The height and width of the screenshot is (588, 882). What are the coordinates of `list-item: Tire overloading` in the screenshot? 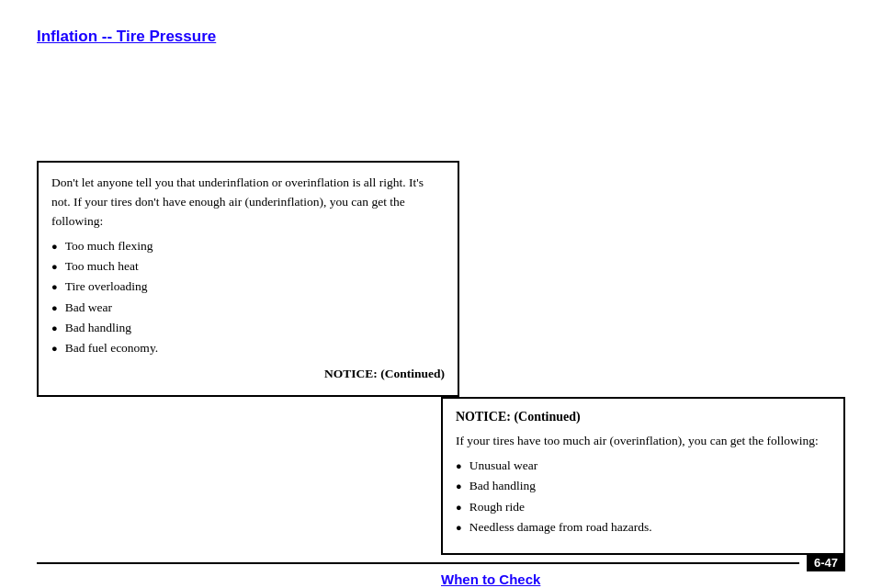 It's located at (248, 287).